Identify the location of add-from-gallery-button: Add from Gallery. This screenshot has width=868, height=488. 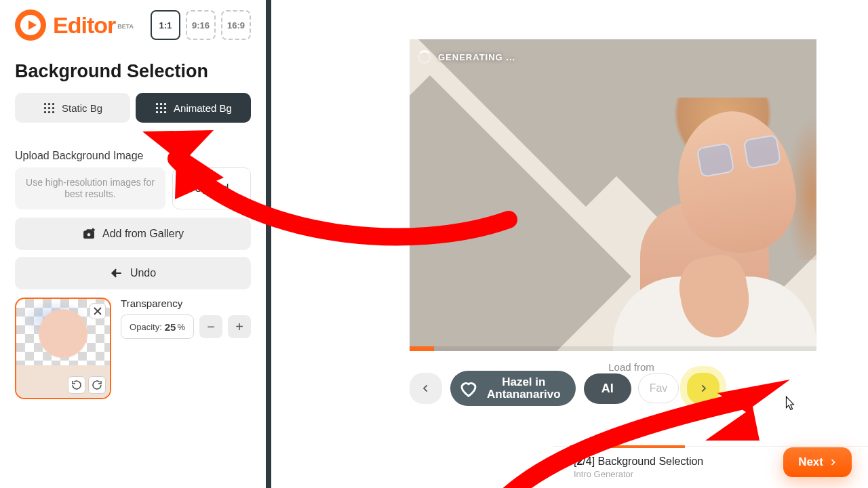
(133, 234).